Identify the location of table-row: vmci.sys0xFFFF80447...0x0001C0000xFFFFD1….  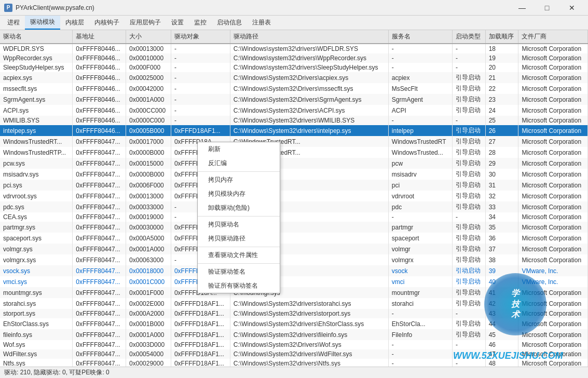
(294, 281).